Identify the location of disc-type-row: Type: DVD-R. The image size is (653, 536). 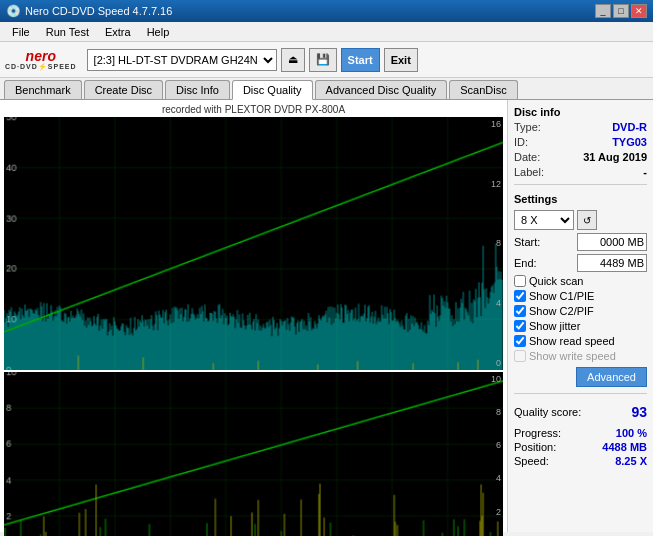
(580, 127).